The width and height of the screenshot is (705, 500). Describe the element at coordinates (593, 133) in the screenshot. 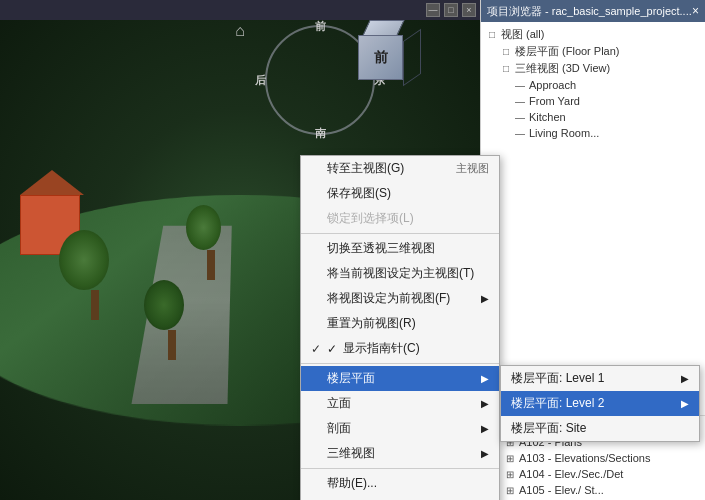

I see `tree-item-livingroom: — Living Room...` at that location.